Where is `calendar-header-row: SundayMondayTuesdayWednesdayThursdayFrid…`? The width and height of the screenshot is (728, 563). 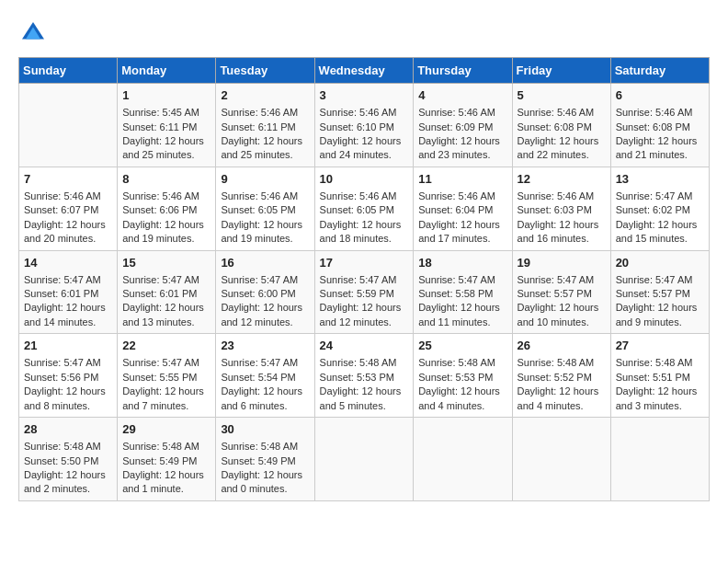 calendar-header-row: SundayMondayTuesdayWednesdayThursdayFrid… is located at coordinates (364, 71).